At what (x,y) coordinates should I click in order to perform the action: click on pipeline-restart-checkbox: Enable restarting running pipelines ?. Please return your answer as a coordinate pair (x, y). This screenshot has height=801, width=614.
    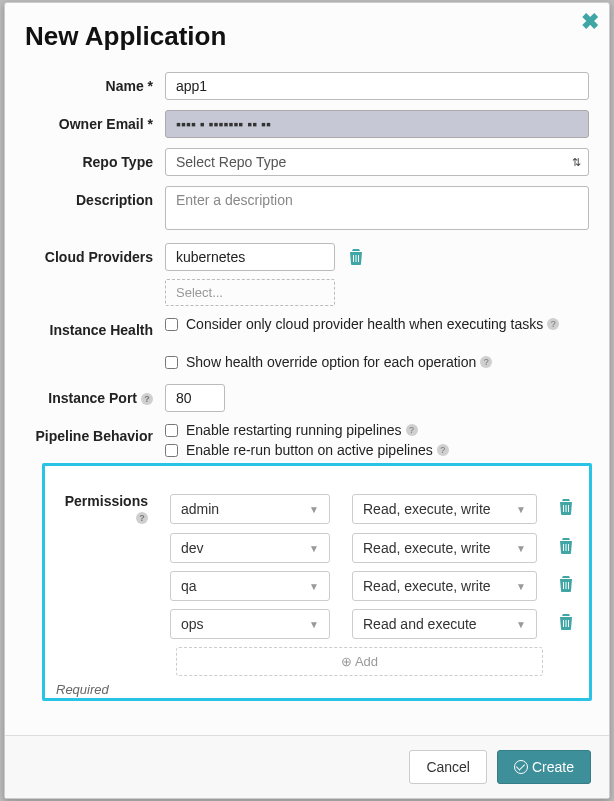
    Looking at the image, I should click on (377, 430).